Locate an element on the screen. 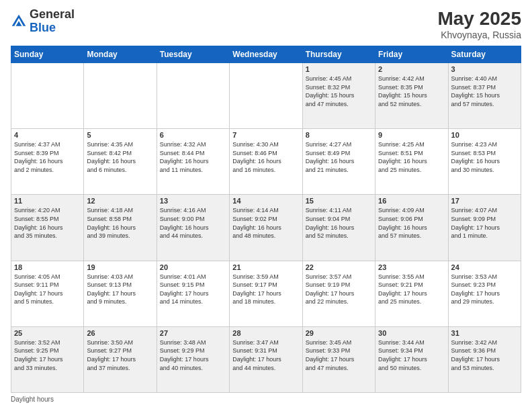 The width and height of the screenshot is (532, 411). day-number: 30 is located at coordinates (411, 333).